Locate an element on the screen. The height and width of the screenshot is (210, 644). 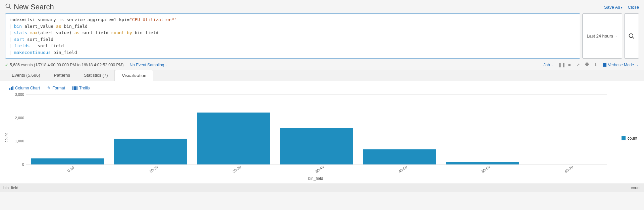
page-title: New Search is located at coordinates (30, 7).